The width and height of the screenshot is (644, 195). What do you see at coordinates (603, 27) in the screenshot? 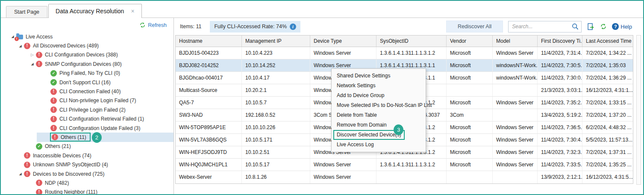
I see `table-refresh-button` at bounding box center [603, 27].